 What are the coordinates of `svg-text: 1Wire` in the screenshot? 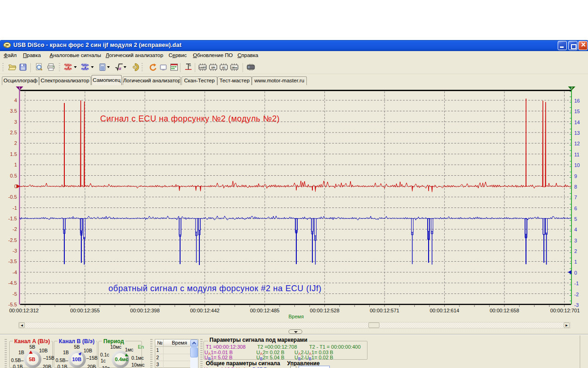 It's located at (234, 68).